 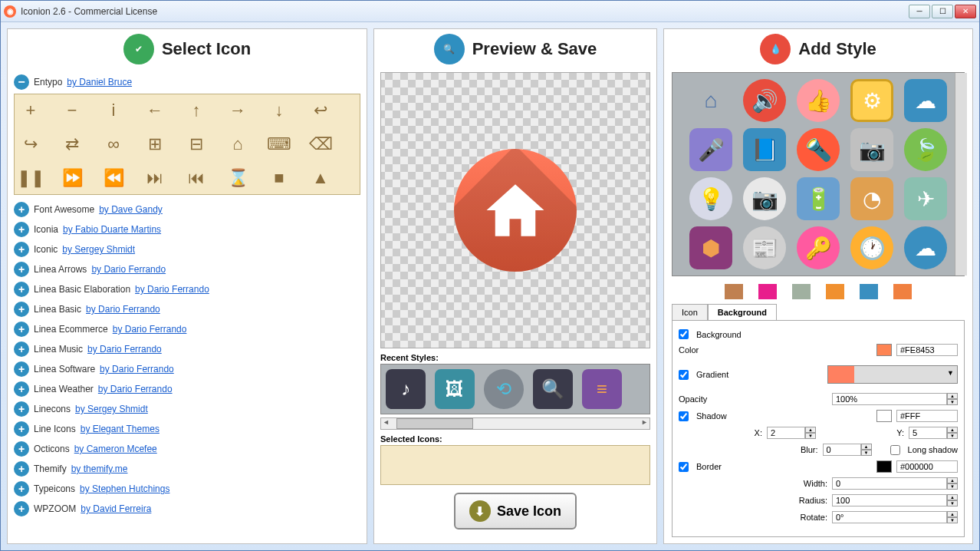 I want to click on next-icon: ⏭, so click(x=155, y=178).